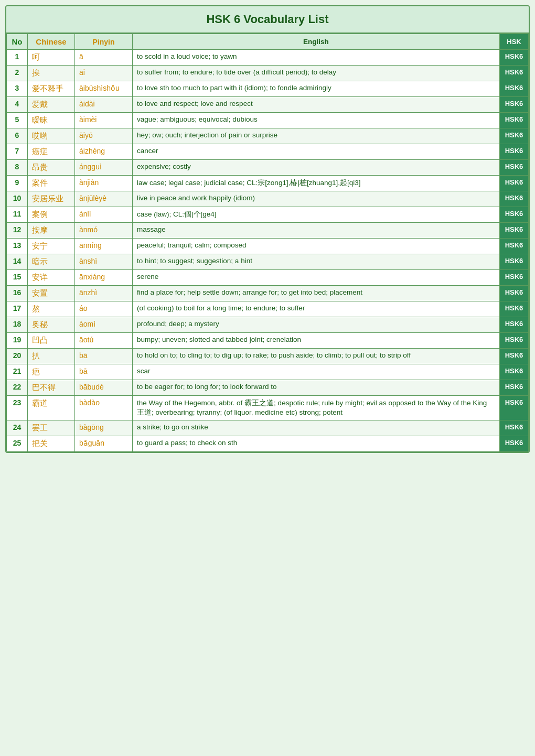 This screenshot has height=756, width=535. What do you see at coordinates (17, 246) in the screenshot?
I see `cell-no: 13` at bounding box center [17, 246].